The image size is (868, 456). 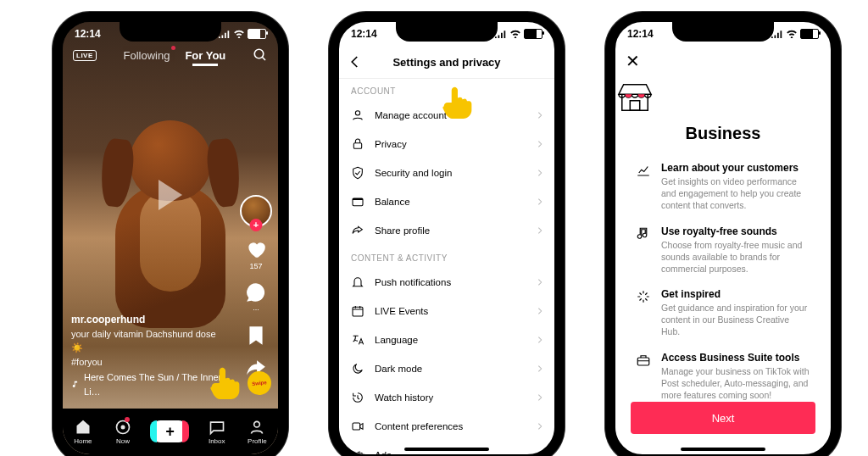 What do you see at coordinates (402, 231) in the screenshot?
I see `row-label: Share profile` at bounding box center [402, 231].